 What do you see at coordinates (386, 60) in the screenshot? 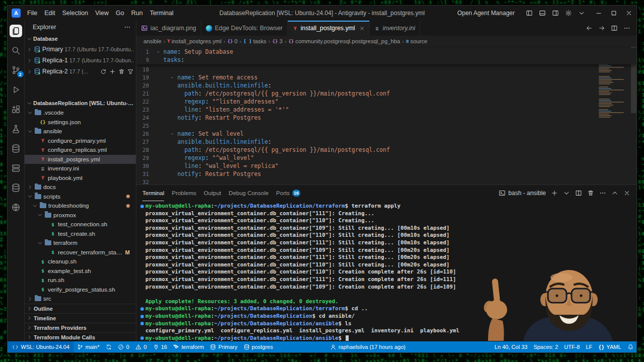
I see `code-line-9: 9 tasks:` at bounding box center [386, 60].